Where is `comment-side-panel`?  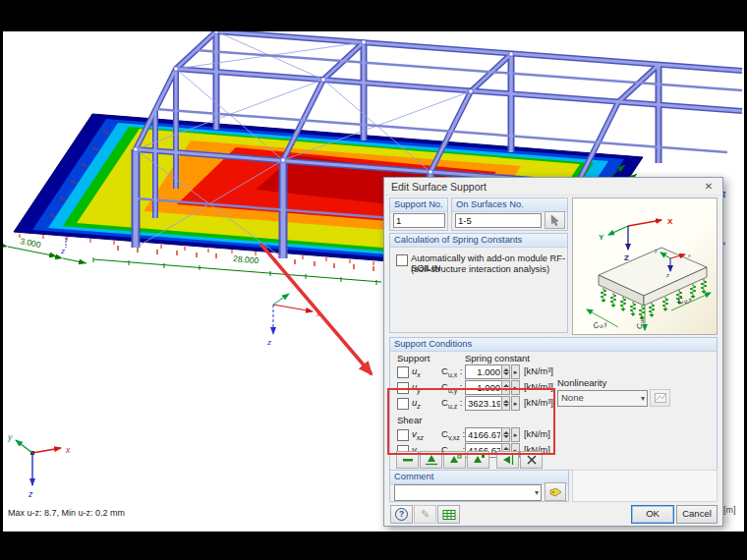
comment-side-panel is located at coordinates (645, 485).